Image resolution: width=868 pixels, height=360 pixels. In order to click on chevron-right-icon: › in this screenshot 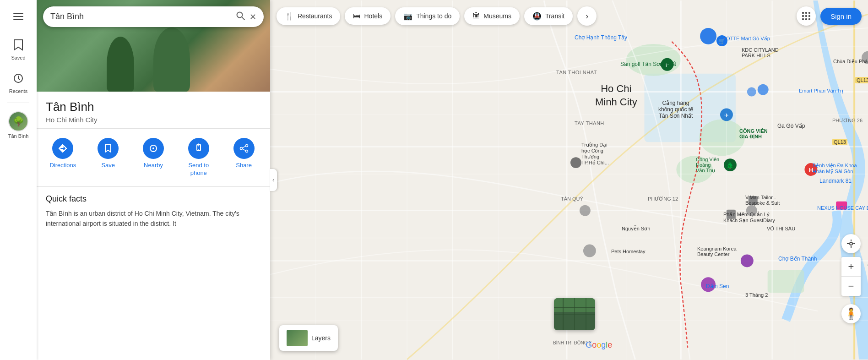, I will do `click(587, 16)`.